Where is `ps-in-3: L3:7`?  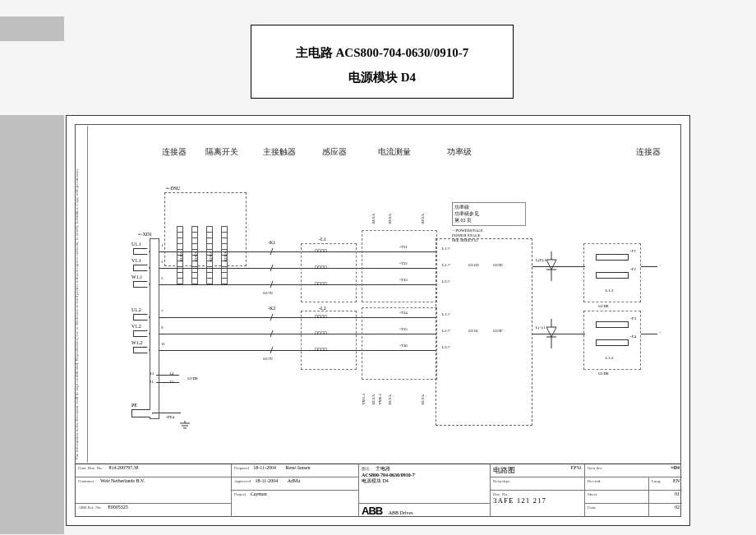 ps-in-3: L3:7 is located at coordinates (445, 281).